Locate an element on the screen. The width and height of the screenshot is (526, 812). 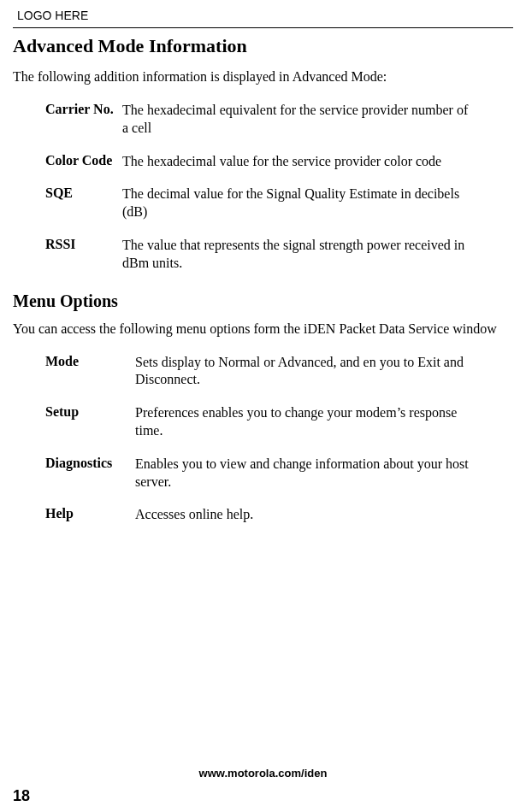
def-row: Help Accesses online help. is located at coordinates (258, 515).